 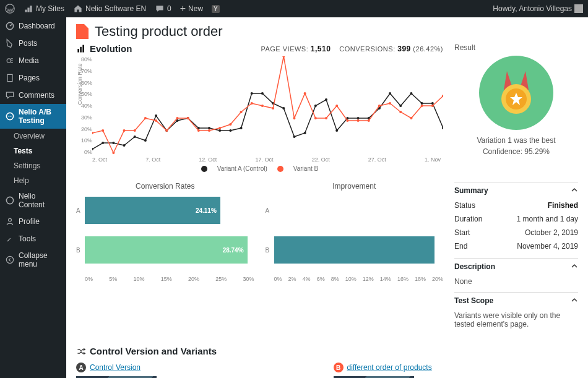 I want to click on description-text: None, so click(x=516, y=283).